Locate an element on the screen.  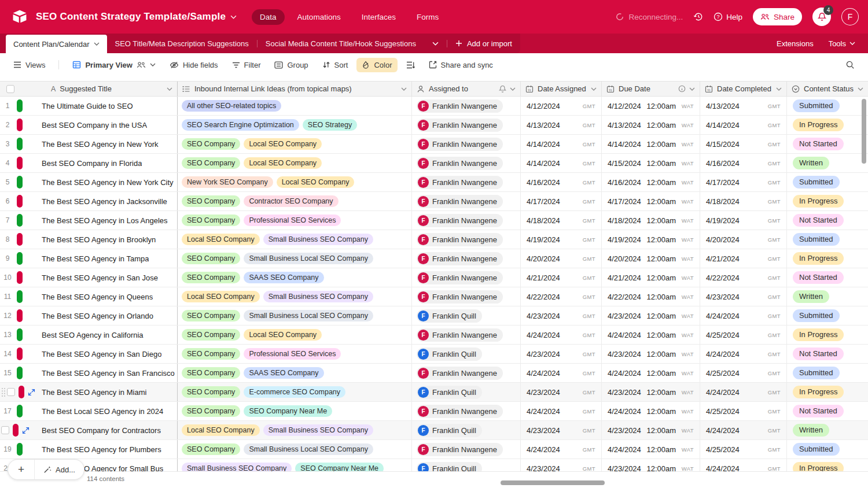
date-assigned-cell: 4/13/2024GMT is located at coordinates (561, 125).